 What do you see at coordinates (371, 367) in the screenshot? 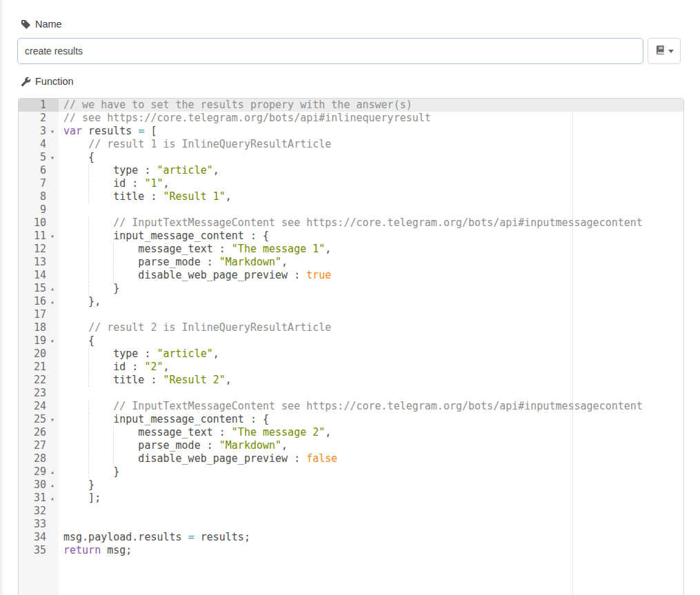
I see `code-line: id : "2",` at bounding box center [371, 367].